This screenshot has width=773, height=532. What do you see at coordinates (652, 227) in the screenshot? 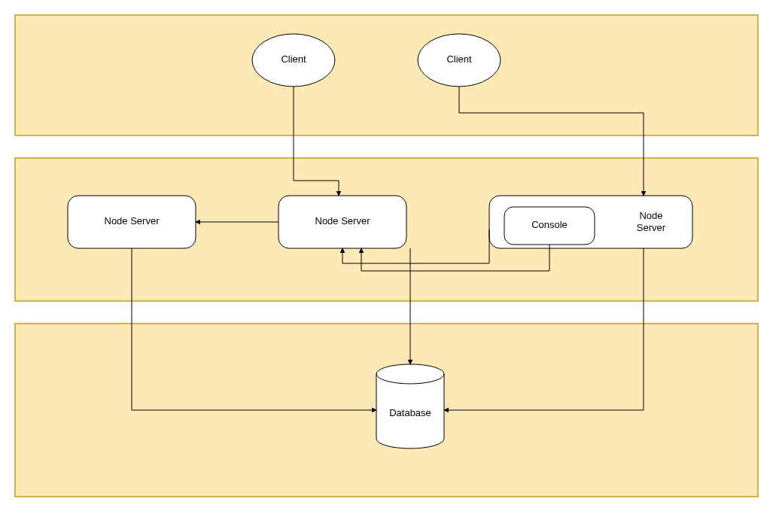
I see `node-server-right-label-line2: Server` at bounding box center [652, 227].